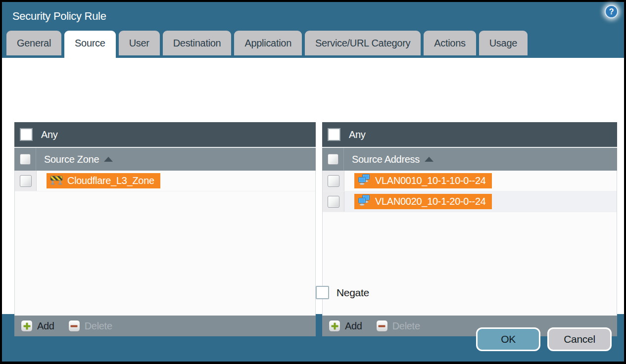  I want to click on tab-general: General, so click(34, 43).